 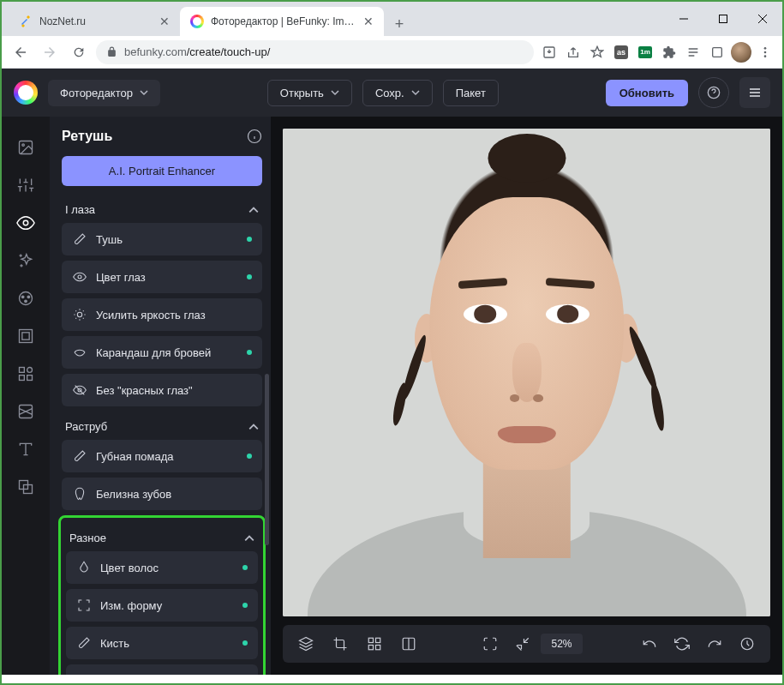 I want to click on share-icon, so click(x=573, y=52).